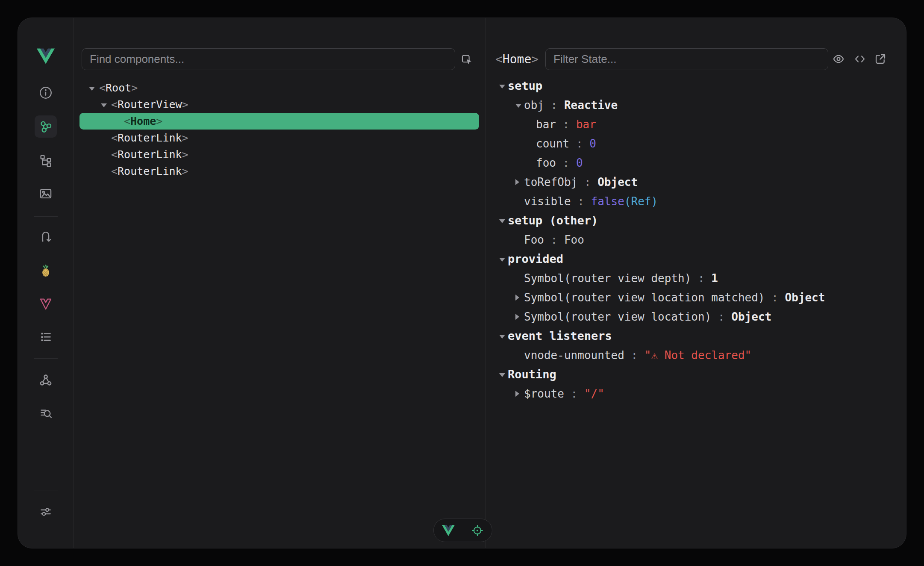 Image resolution: width=924 pixels, height=566 pixels. I want to click on sliders-icon, so click(46, 512).